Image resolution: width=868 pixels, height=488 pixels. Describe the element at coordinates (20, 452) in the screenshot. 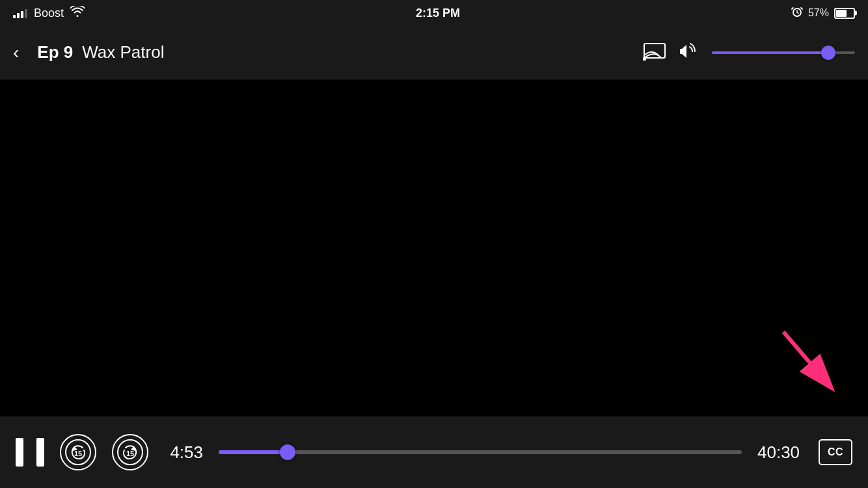

I see `pause-bar-left` at that location.